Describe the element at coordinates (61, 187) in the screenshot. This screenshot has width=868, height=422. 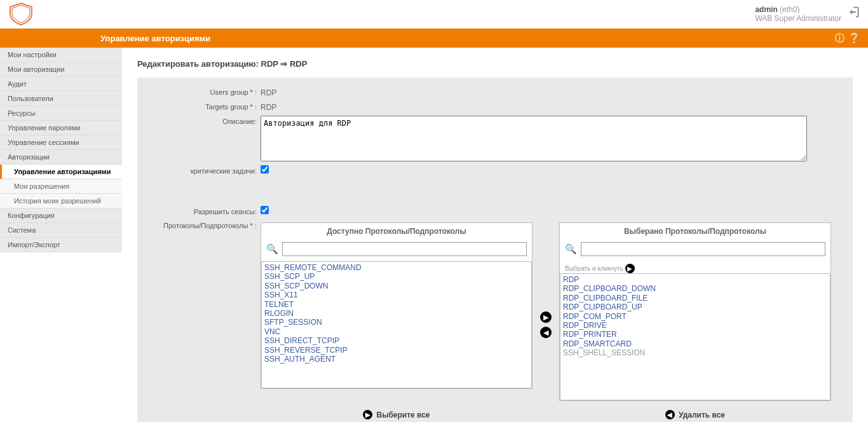
I see `sidebar-item: Мои разрешения` at that location.